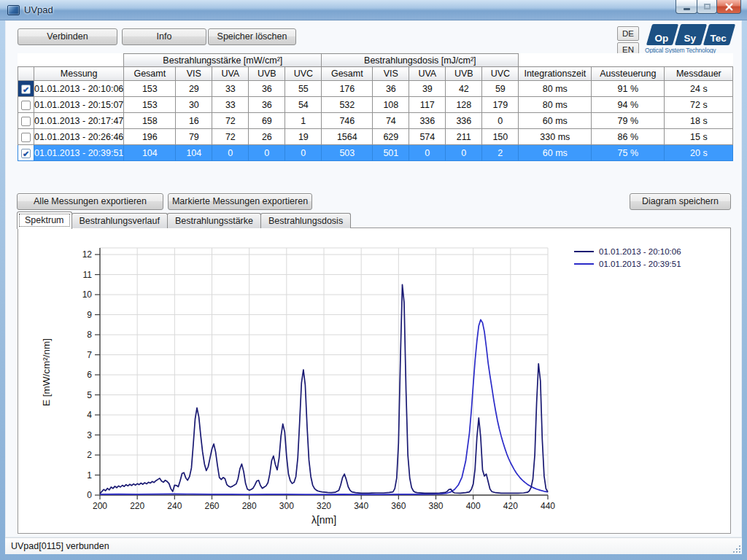 This screenshot has width=747, height=560. I want to click on cell: 179, so click(500, 105).